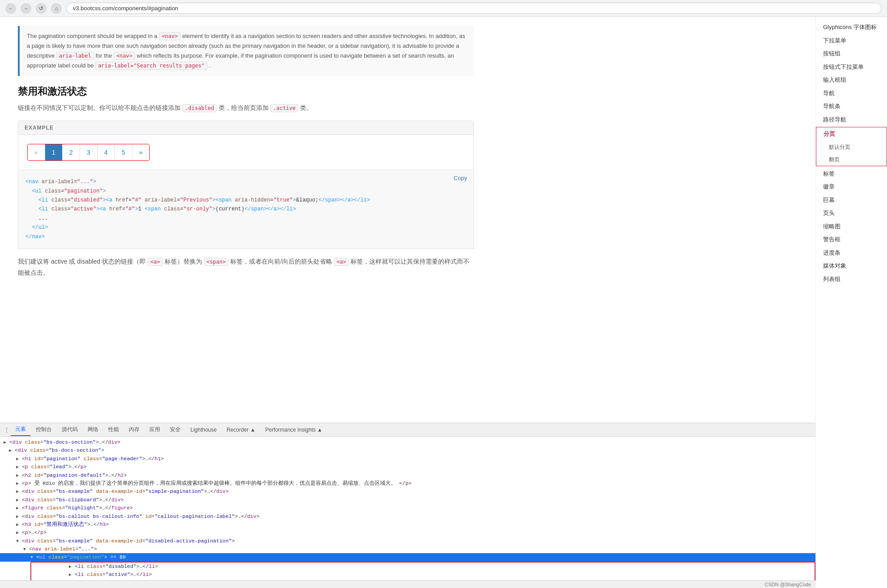  What do you see at coordinates (216, 262) in the screenshot?
I see `note-code2: <span>` at bounding box center [216, 262].